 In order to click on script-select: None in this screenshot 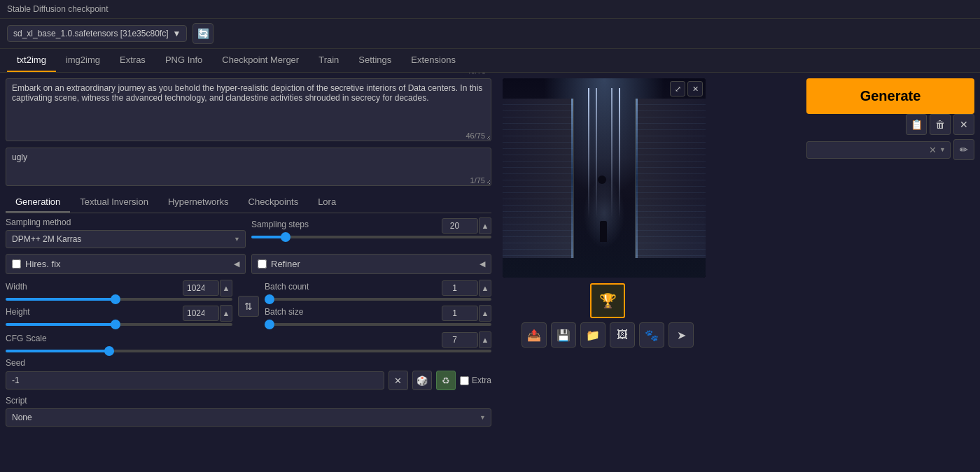, I will do `click(248, 417)`.